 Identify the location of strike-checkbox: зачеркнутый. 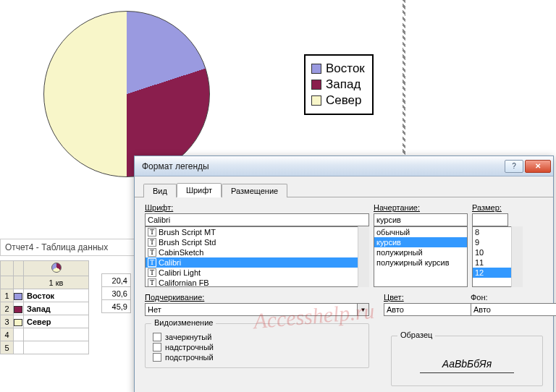
(257, 337).